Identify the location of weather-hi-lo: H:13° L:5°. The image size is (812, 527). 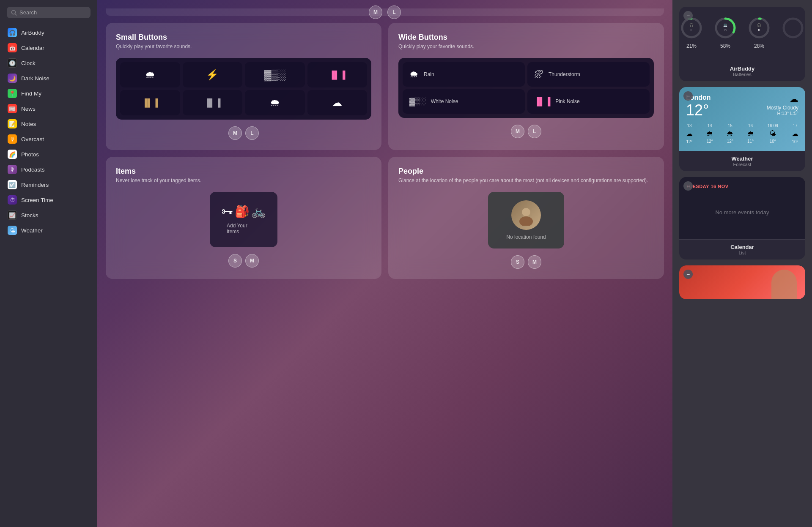
(782, 113).